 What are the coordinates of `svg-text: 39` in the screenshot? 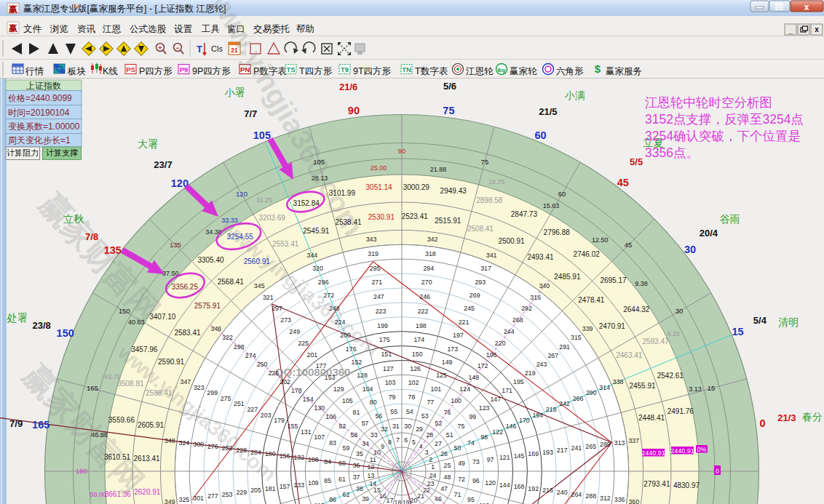 It's located at (365, 499).